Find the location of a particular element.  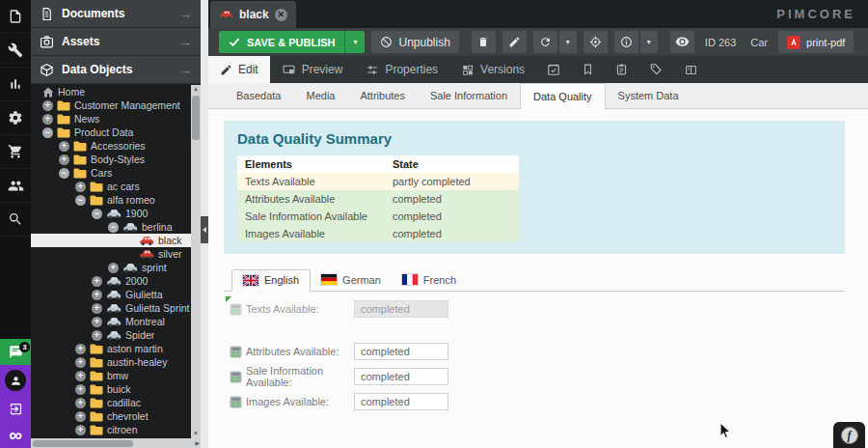

tree-item-aston-martin: +aston martin is located at coordinates (111, 349).